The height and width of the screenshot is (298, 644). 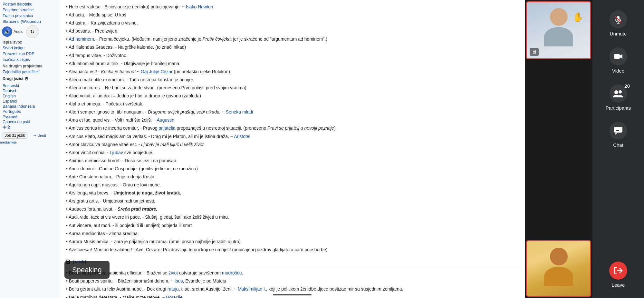 What do you see at coordinates (292, 217) in the screenshot?
I see `entry-audi: • Audi, vide, tace si vis vivere in pace…` at bounding box center [292, 217].